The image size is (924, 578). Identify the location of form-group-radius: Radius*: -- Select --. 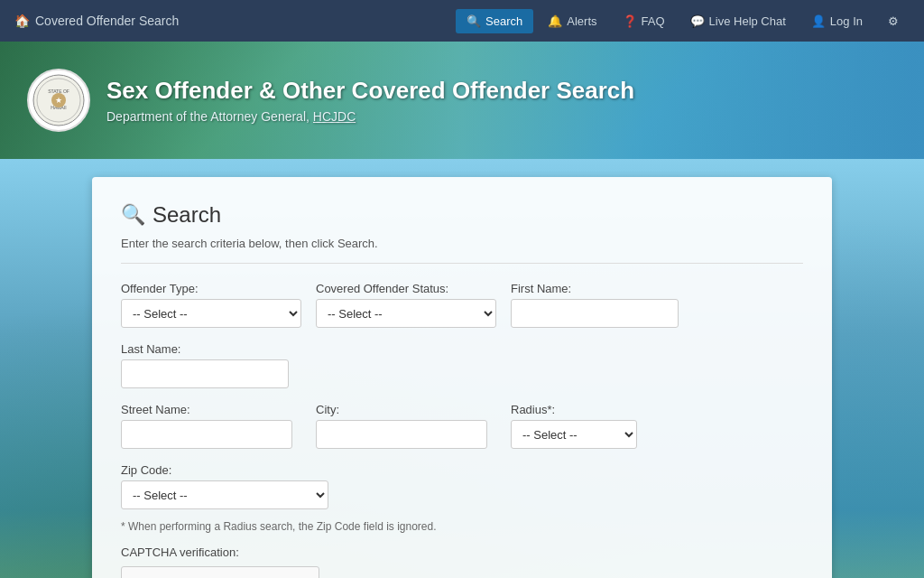
(574, 426).